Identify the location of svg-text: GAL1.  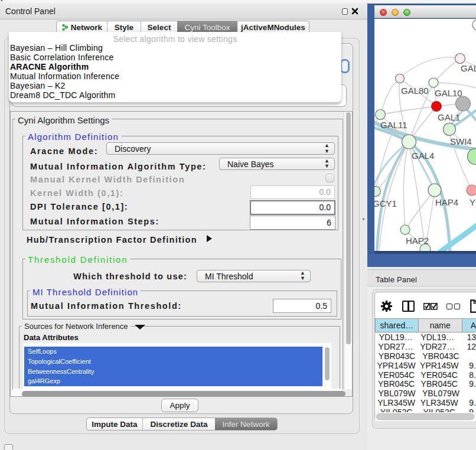
(449, 117).